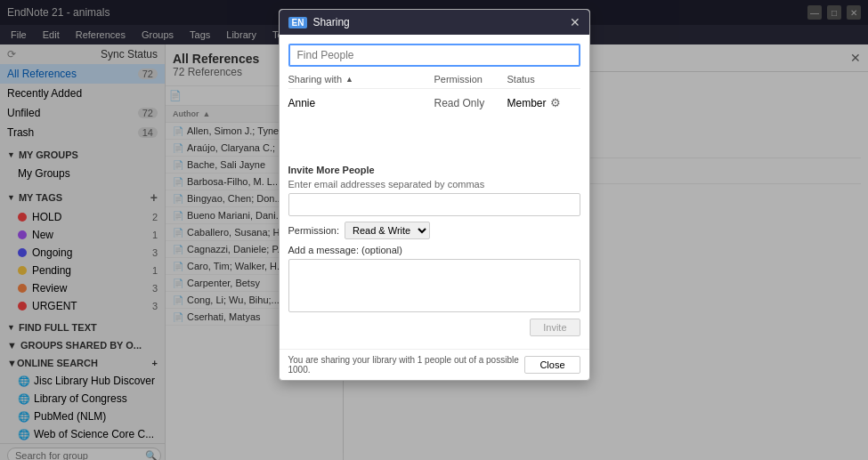 This screenshot has width=868, height=460. Describe the element at coordinates (434, 103) in the screenshot. I see `sharing-row-annie: Annie Read Only Member ⚙` at that location.